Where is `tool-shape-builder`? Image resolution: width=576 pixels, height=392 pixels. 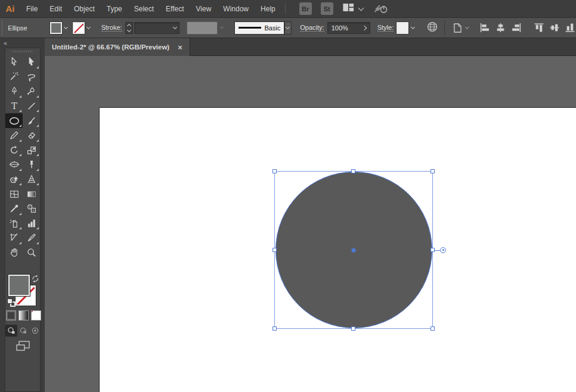 tool-shape-builder is located at coordinates (14, 180).